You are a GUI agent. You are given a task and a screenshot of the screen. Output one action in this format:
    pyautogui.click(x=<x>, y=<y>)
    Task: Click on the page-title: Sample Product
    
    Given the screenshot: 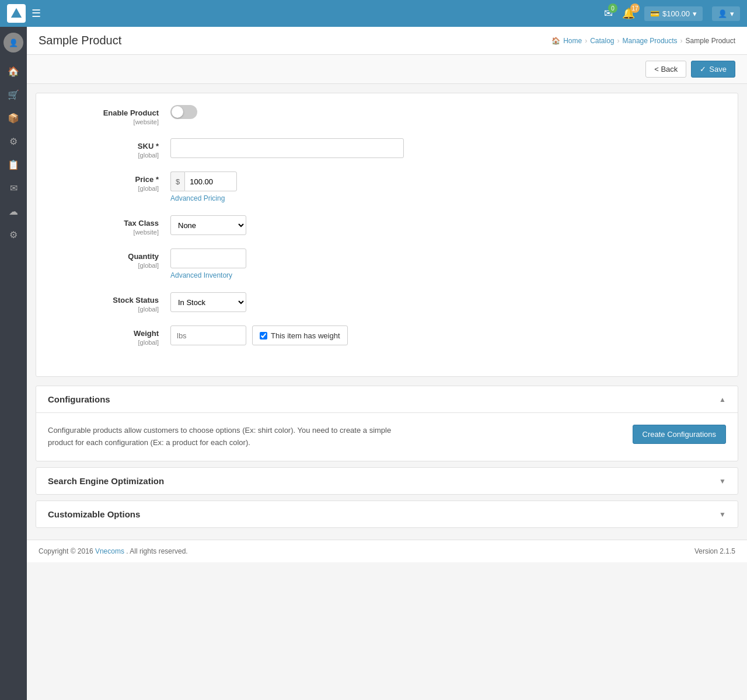 What is the action you would take?
    pyautogui.click(x=80, y=41)
    